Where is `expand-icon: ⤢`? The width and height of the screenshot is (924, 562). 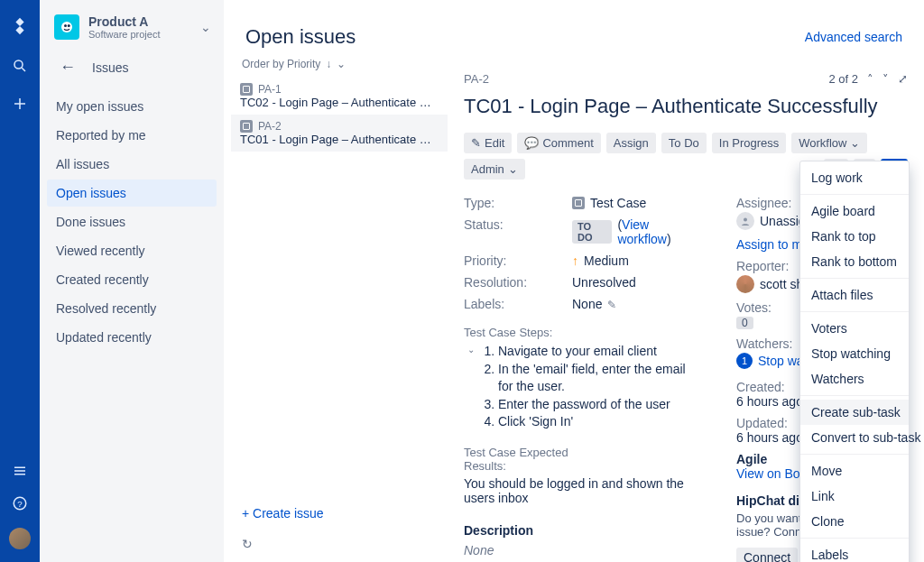 expand-icon: ⤢ is located at coordinates (902, 79).